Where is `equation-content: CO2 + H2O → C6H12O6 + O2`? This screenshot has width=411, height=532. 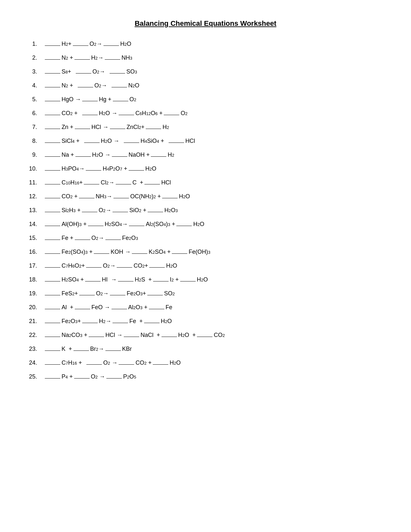 equation-content: CO2 + H2O → C6H12O6 + O2 is located at coordinates (115, 113).